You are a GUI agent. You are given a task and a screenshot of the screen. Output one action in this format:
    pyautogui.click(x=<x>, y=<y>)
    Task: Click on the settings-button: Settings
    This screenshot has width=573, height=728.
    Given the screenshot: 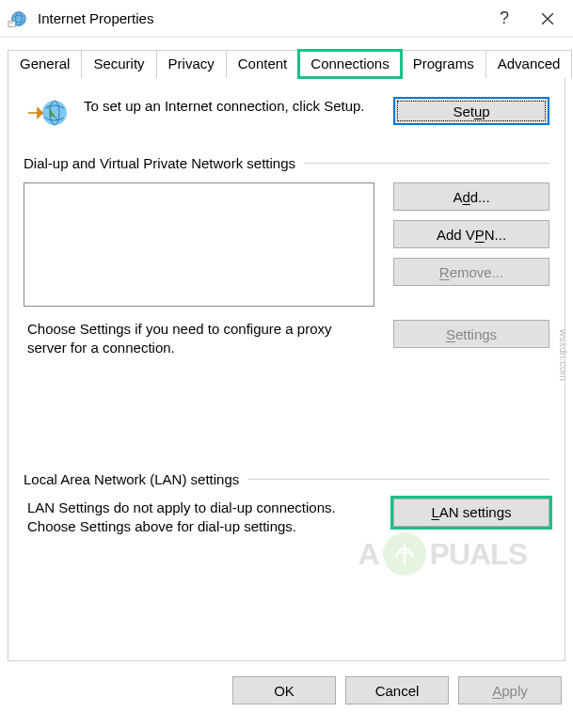 What is the action you would take?
    pyautogui.click(x=471, y=334)
    